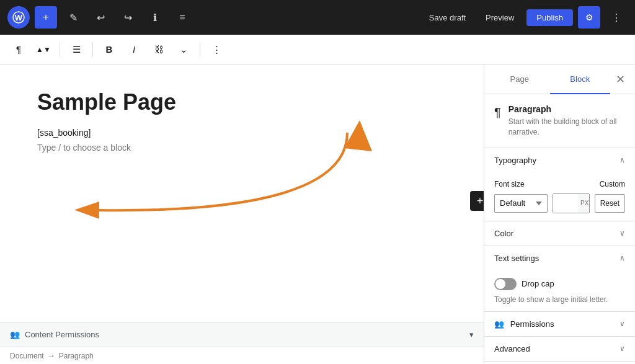 The image size is (635, 364). Describe the element at coordinates (580, 79) in the screenshot. I see `tab-block: Block` at that location.